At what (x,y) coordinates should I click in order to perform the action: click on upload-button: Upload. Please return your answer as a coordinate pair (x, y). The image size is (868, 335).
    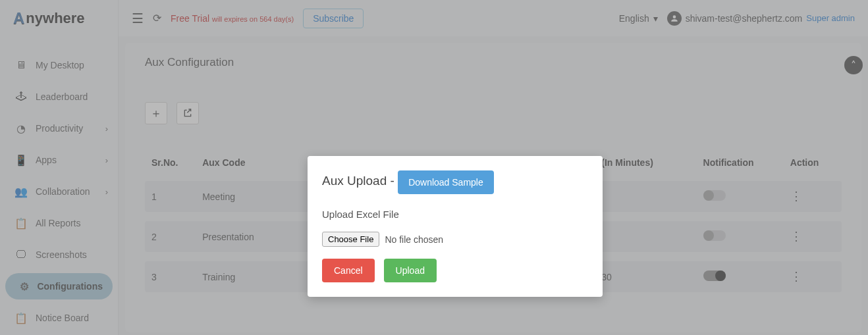
    Looking at the image, I should click on (410, 271).